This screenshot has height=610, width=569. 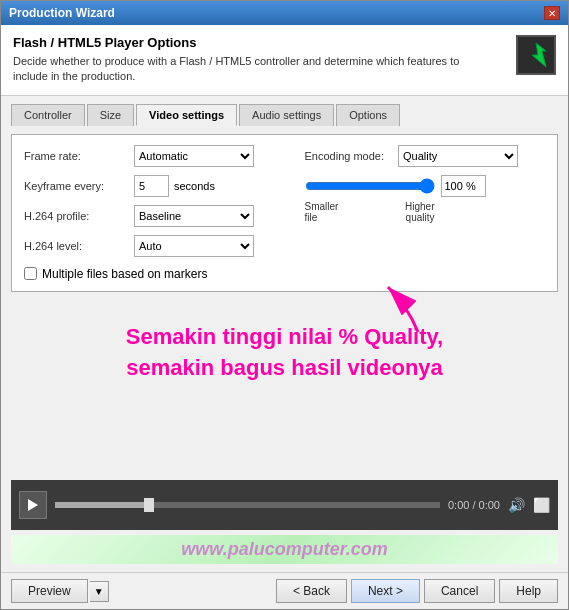 I want to click on back-button: < Back, so click(x=312, y=591).